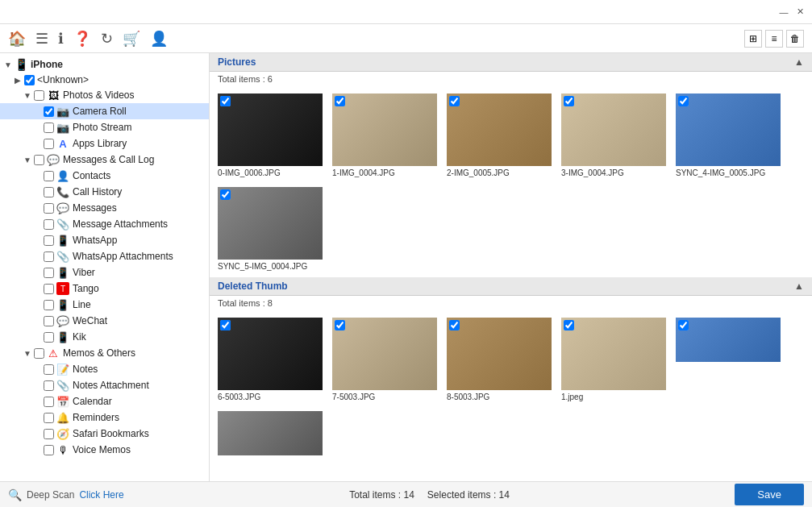 The width and height of the screenshot is (812, 507). What do you see at coordinates (48, 111) in the screenshot?
I see `sidebar-checkbox-camera-roll` at bounding box center [48, 111].